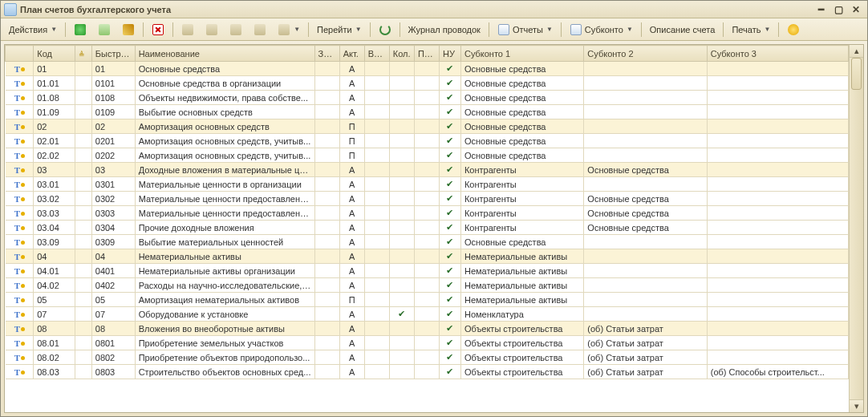 The width and height of the screenshot is (868, 417). I want to click on descr-label: Описание счета, so click(683, 30).